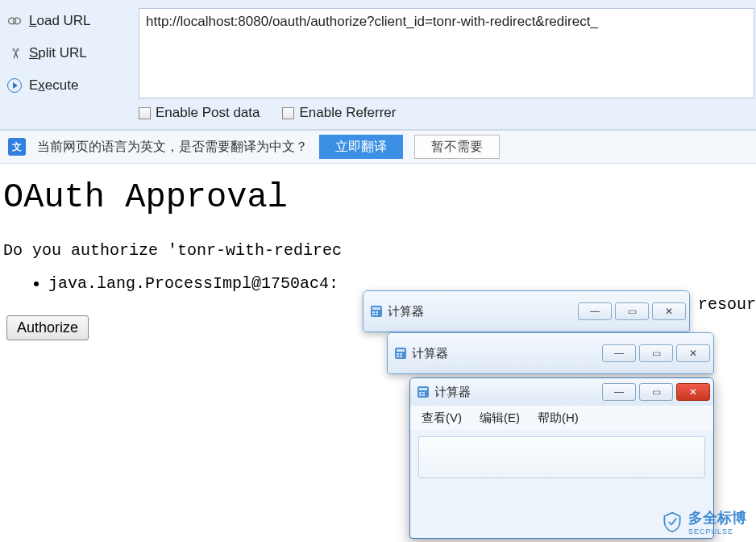 The width and height of the screenshot is (756, 542). I want to click on execute-button: Execute, so click(69, 85).